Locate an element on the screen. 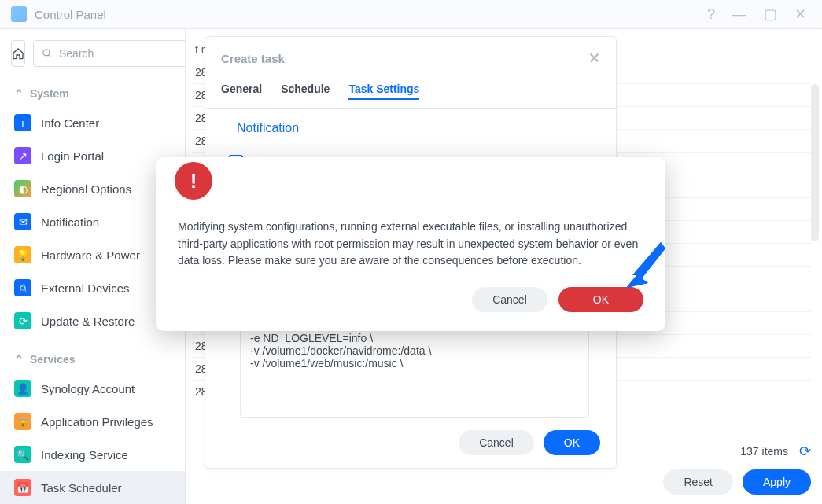 The image size is (822, 504). tab-schedule: Schedule is located at coordinates (305, 90).